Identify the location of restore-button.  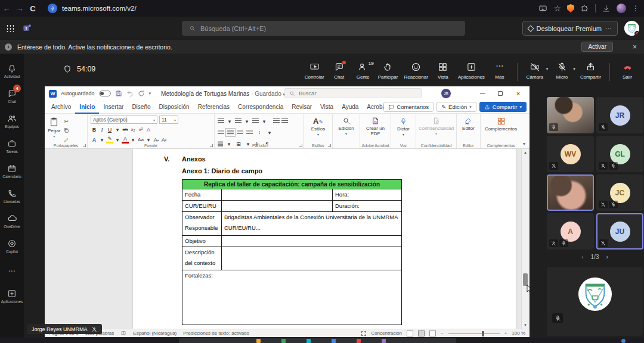
(500, 93).